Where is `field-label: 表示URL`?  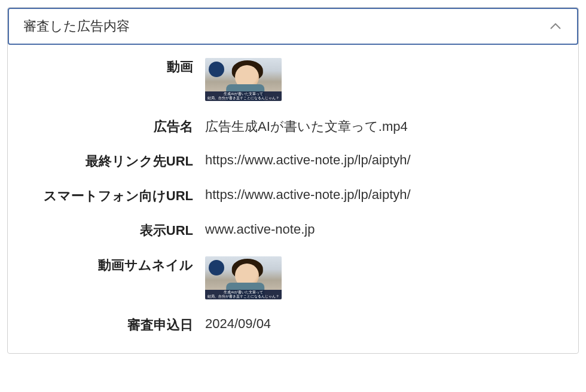 field-label: 表示URL is located at coordinates (106, 230).